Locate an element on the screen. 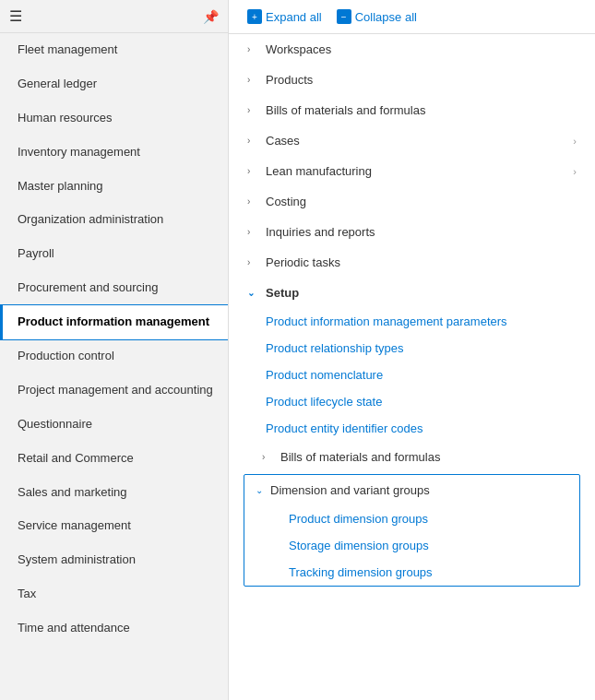 The image size is (595, 700). sidebar-item: Retail and Commerce is located at coordinates (114, 459).